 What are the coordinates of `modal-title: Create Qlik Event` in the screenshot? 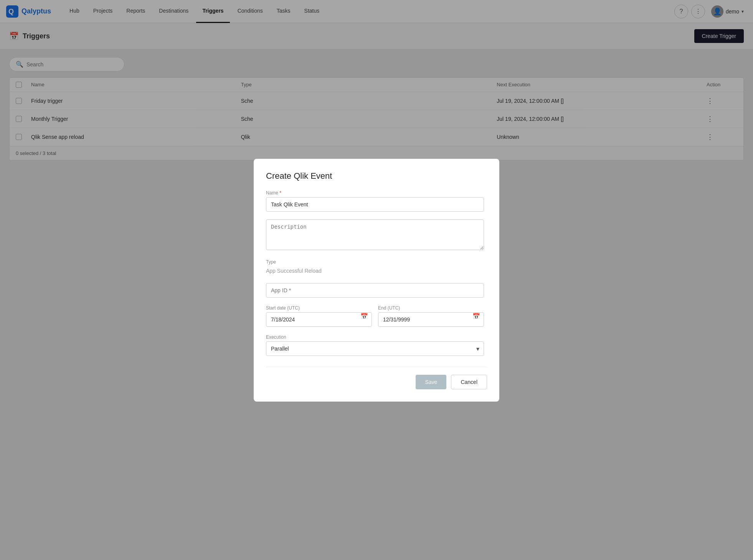 It's located at (376, 176).